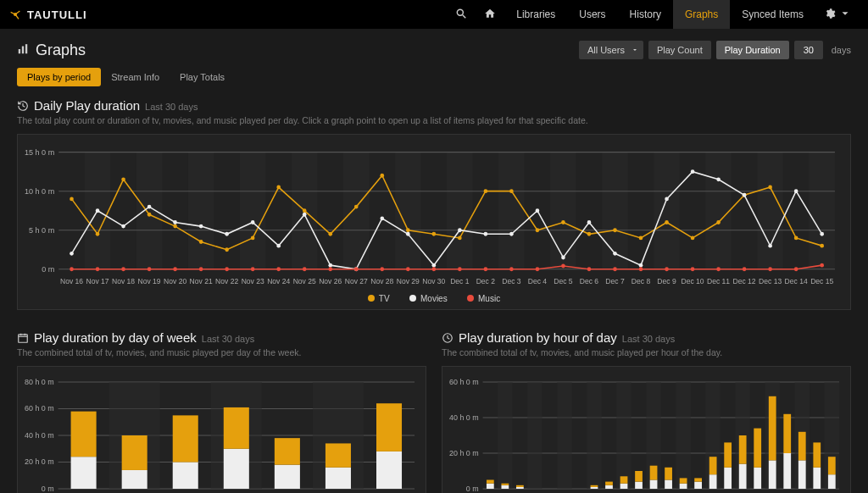  I want to click on gear-icon, so click(830, 15).